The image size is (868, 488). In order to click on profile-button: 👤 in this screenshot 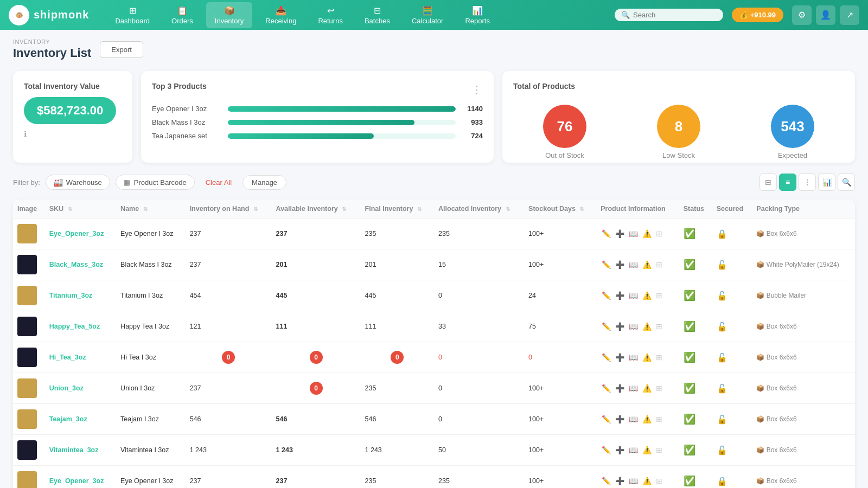, I will do `click(826, 15)`.